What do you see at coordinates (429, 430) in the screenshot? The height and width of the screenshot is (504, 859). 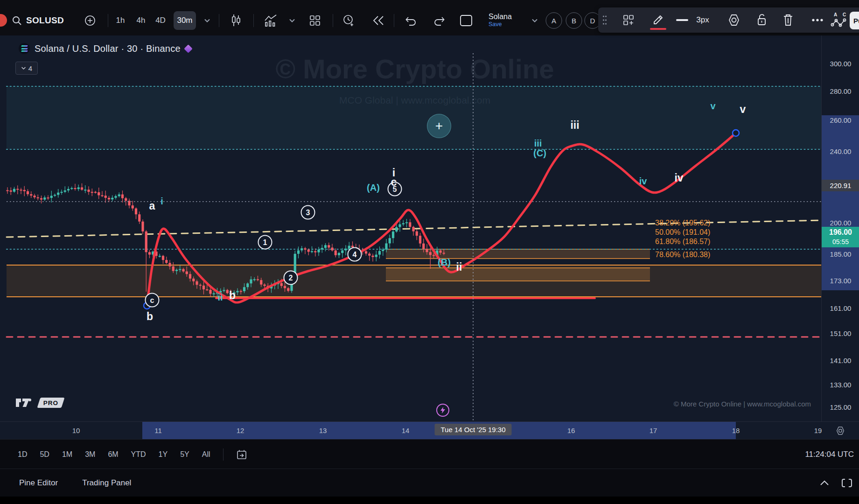 I see `time-axis: 101112131416171819 Tue 14 Oct '25 19:30` at bounding box center [429, 430].